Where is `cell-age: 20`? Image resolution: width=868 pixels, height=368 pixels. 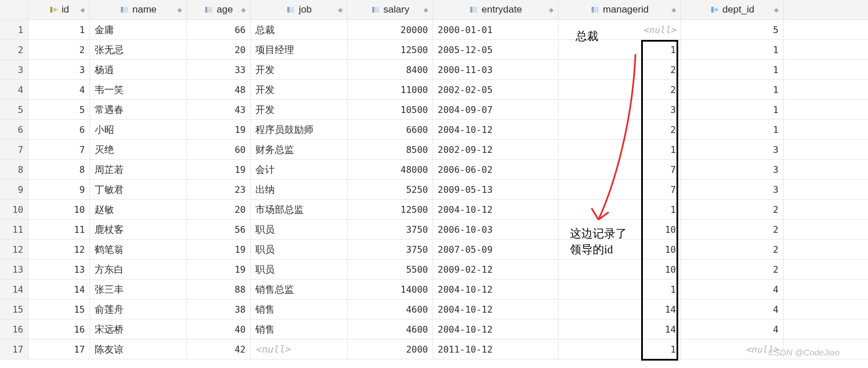 cell-age: 20 is located at coordinates (219, 50).